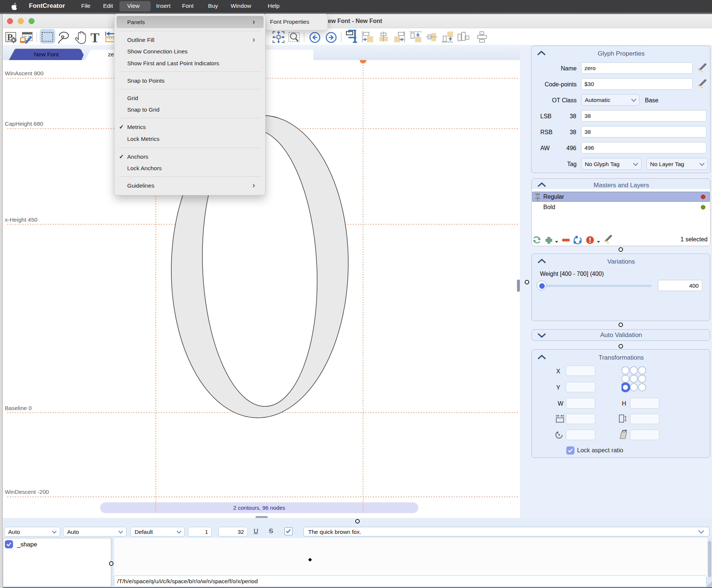 This screenshot has height=588, width=712. What do you see at coordinates (24, 73) in the screenshot?
I see `svg-text: WinAscent 800` at bounding box center [24, 73].